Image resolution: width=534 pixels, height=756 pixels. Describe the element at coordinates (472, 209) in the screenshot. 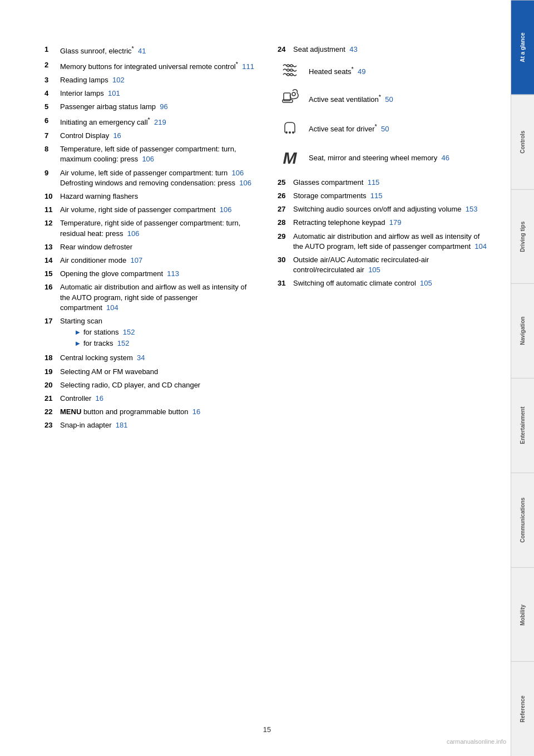

I see `page-ref: 153` at that location.